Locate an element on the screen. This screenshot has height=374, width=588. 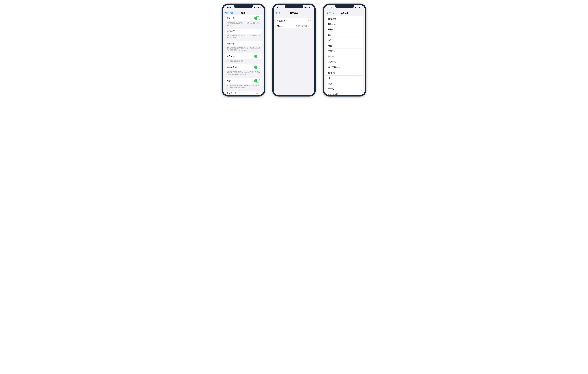
row-value: 无 › is located at coordinates (309, 21).